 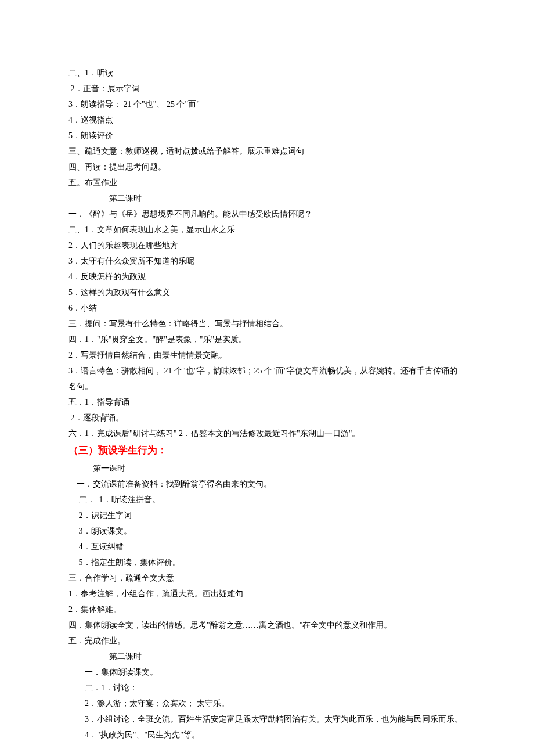 I want to click on text-line: 一．集体朗读课文。, so click(x=267, y=672).